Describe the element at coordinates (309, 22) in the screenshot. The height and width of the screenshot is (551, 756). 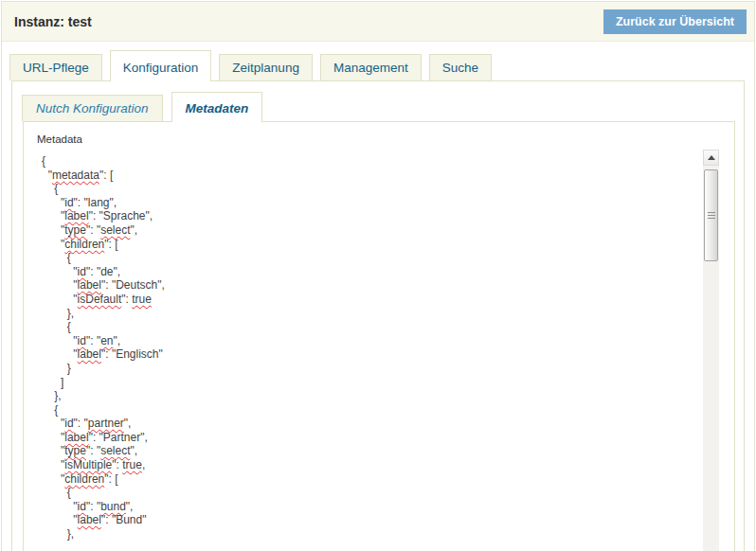
I see `page-title: Instanz: test` at that location.